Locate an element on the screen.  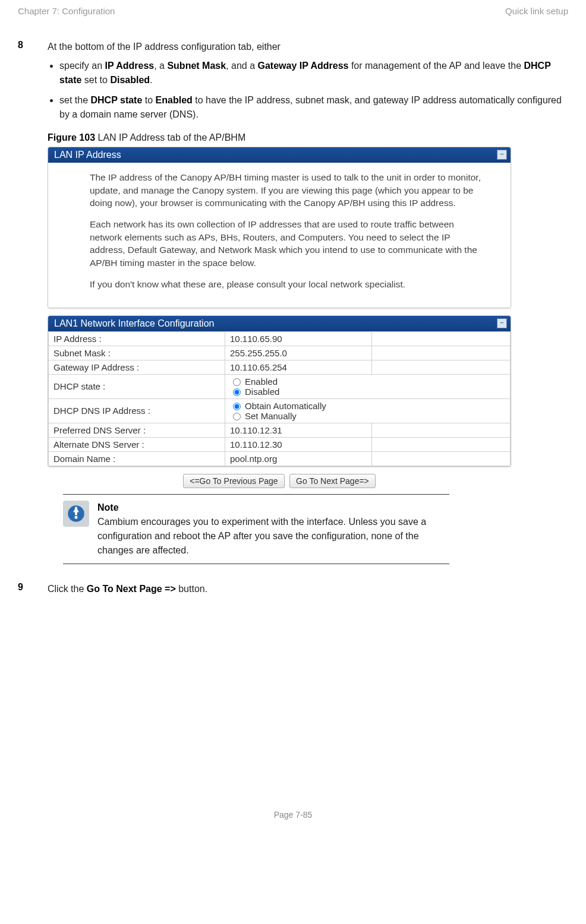
alt-dns-field is located at coordinates (298, 444).